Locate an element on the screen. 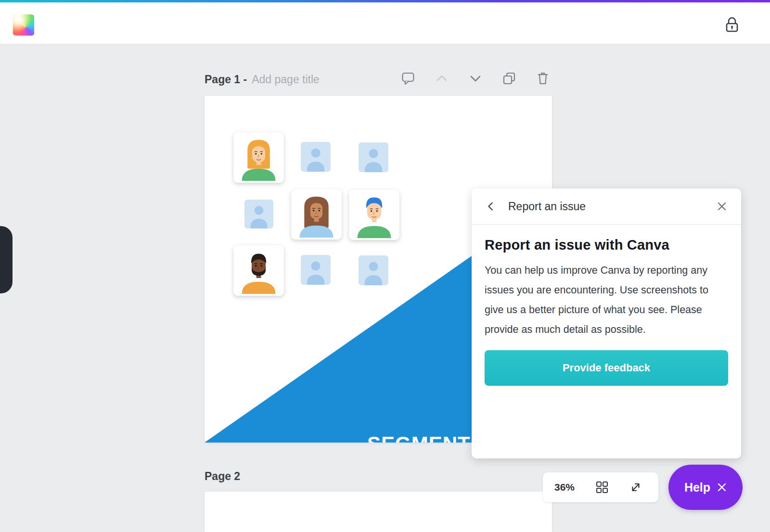 The width and height of the screenshot is (770, 532). page2-header: Page 2 is located at coordinates (222, 476).